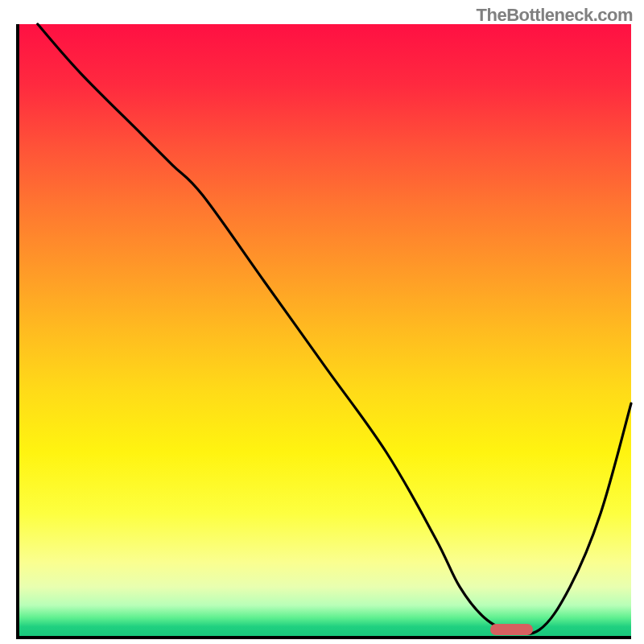  I want to click on optimal-marker, so click(512, 630).